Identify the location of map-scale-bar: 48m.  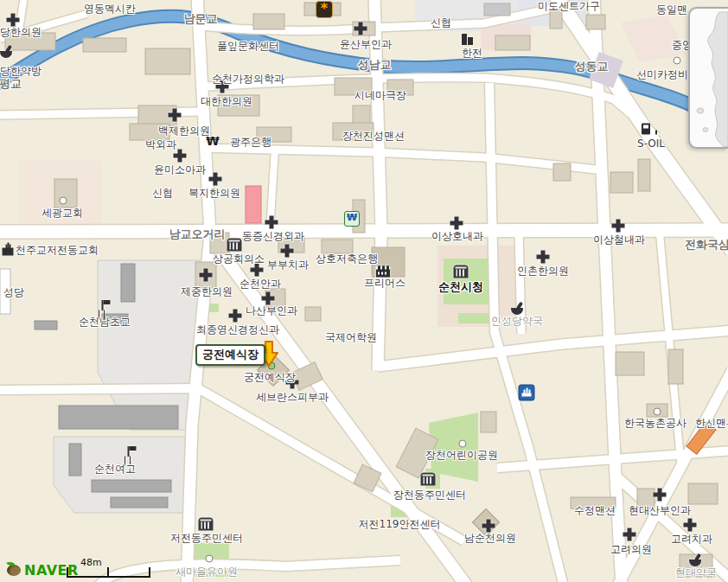
(107, 568).